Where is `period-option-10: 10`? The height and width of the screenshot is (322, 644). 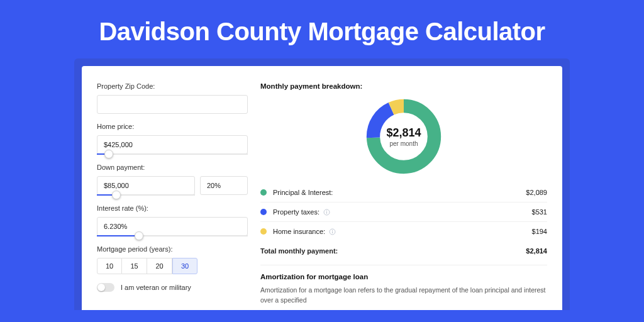
period-option-10: 10 is located at coordinates (109, 266).